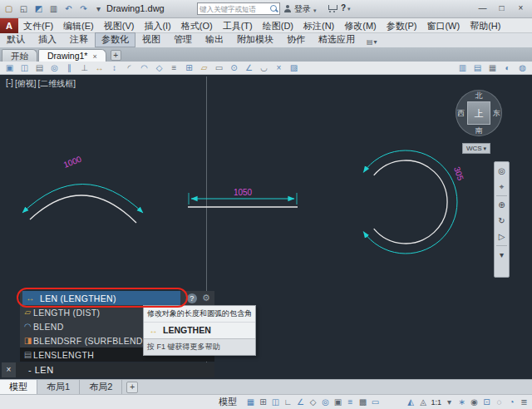  Describe the element at coordinates (234, 68) in the screenshot. I see `radius-dimension-icon: ⊙` at that location.